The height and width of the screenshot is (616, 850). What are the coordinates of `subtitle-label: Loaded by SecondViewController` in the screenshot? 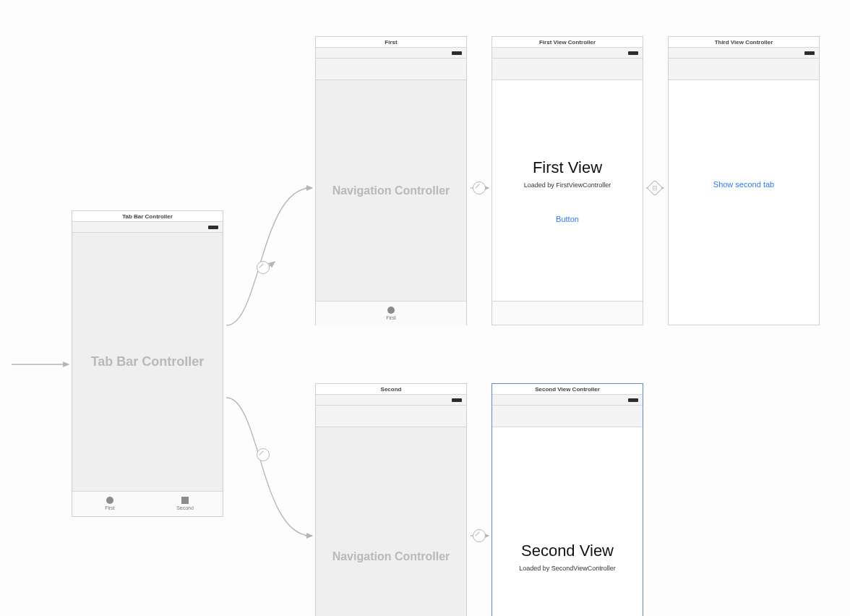 It's located at (567, 568).